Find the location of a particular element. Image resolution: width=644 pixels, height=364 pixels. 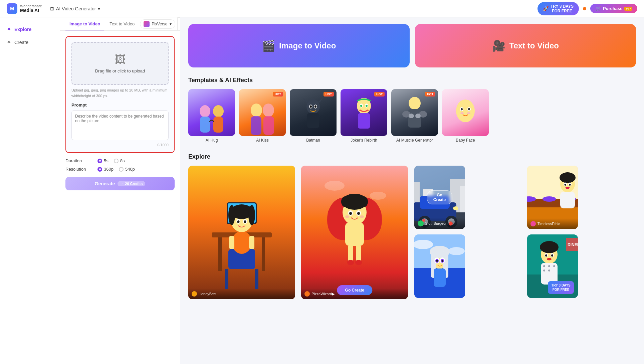

try-free-button: 🚀 TRY 3 DAYSFOR FREE is located at coordinates (558, 9).